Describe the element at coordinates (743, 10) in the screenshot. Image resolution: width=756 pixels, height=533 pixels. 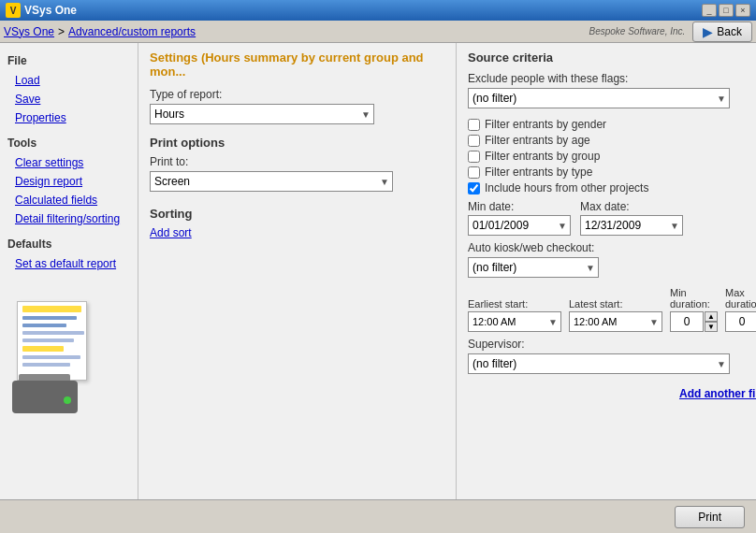
I see `close-button: ×` at that location.